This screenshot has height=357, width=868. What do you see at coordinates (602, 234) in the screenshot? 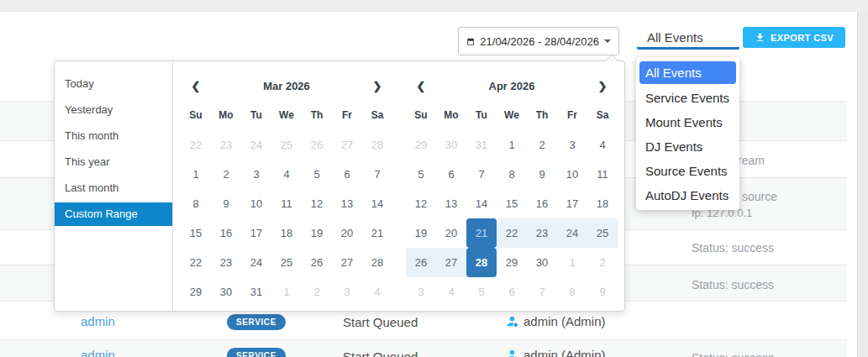
I see `calendar-day-in-range: 25` at bounding box center [602, 234].